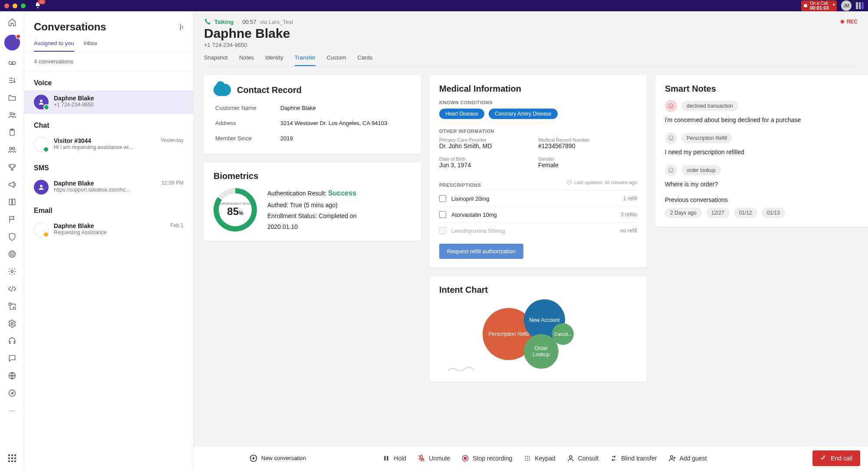 The height and width of the screenshot is (470, 868). I want to click on new-conversation-label: New conversation, so click(284, 458).